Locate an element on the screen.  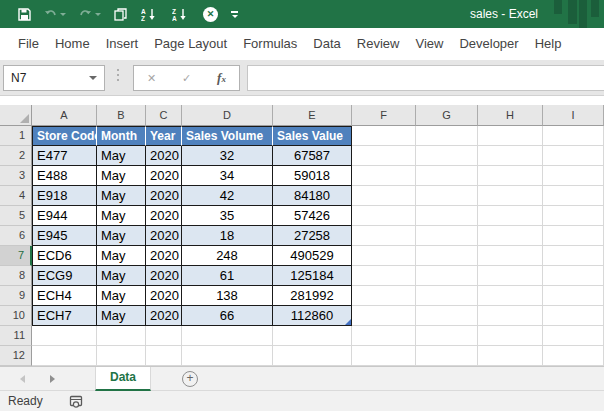
tab-formulas: Formulas is located at coordinates (270, 44).